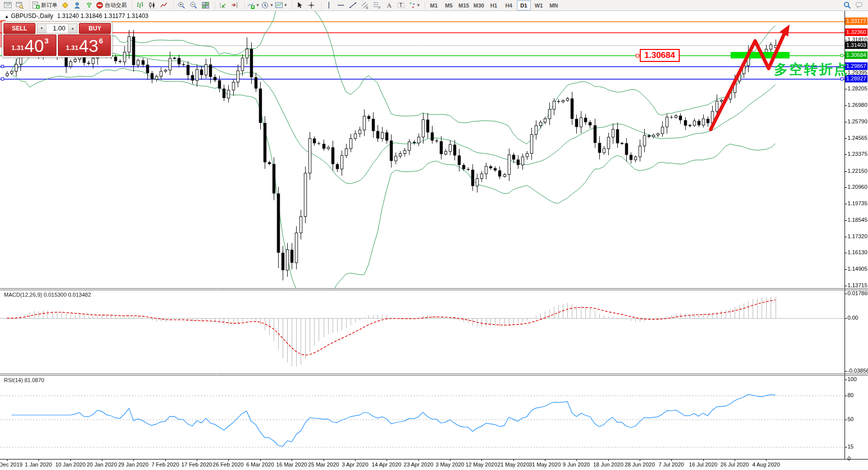  I want to click on volume-decrease-button: ▼, so click(42, 28).